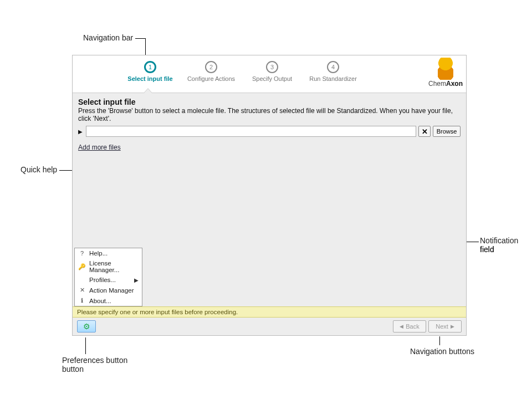  Describe the element at coordinates (109, 277) in the screenshot. I see `preferences-menu: ? Help... 🔑 License Manager... Profiles.…` at that location.